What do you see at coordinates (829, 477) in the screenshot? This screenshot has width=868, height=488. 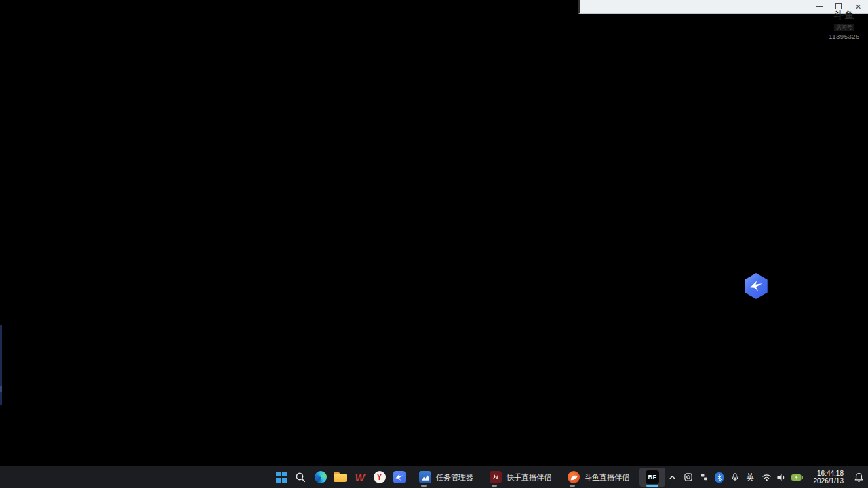 I see `clock-button: 16:44:18 2026/1/13` at bounding box center [829, 477].